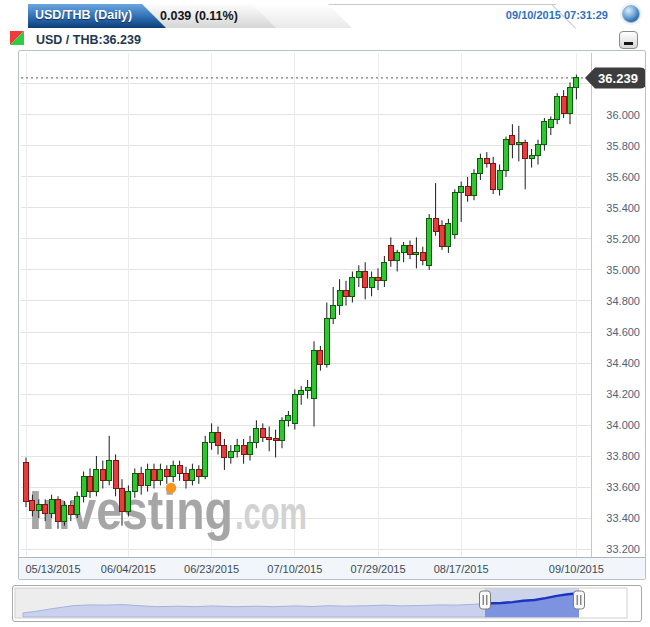 This screenshot has height=627, width=650. I want to click on y-axis-label: 35.800, so click(623, 146).